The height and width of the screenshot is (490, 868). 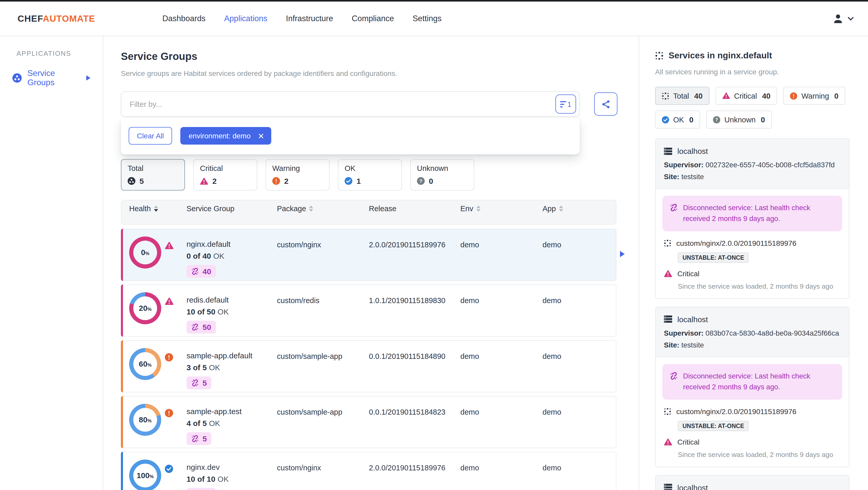 What do you see at coordinates (342, 104) in the screenshot?
I see `filter-input` at bounding box center [342, 104].